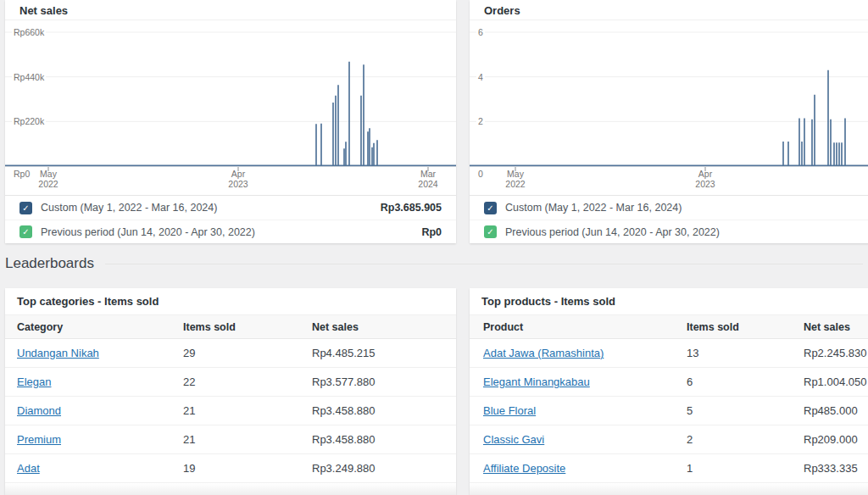  Describe the element at coordinates (231, 440) in the screenshot. I see `table-row: Premium 21 Rp3.458.880` at that location.